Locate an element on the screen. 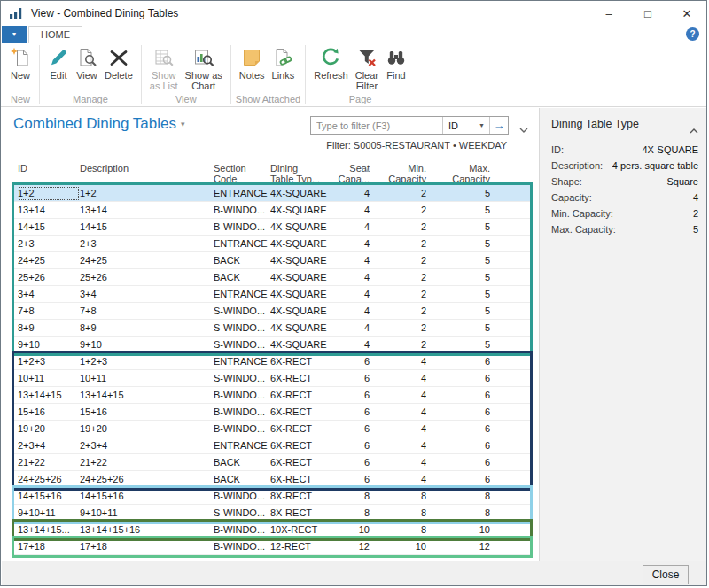 This screenshot has width=709, height=588. cell-id: 8+9 is located at coordinates (49, 328).